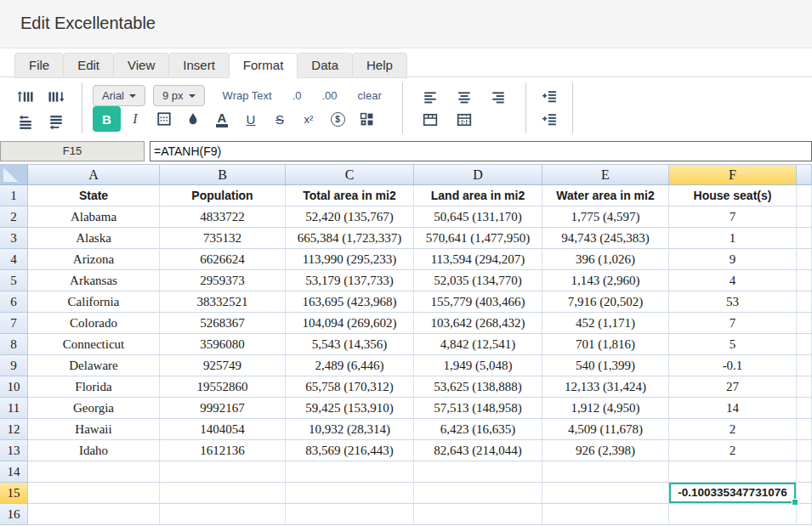 Image resolution: width=812 pixels, height=526 pixels. Describe the element at coordinates (223, 303) in the screenshot. I see `cell-B6: 38332521` at that location.